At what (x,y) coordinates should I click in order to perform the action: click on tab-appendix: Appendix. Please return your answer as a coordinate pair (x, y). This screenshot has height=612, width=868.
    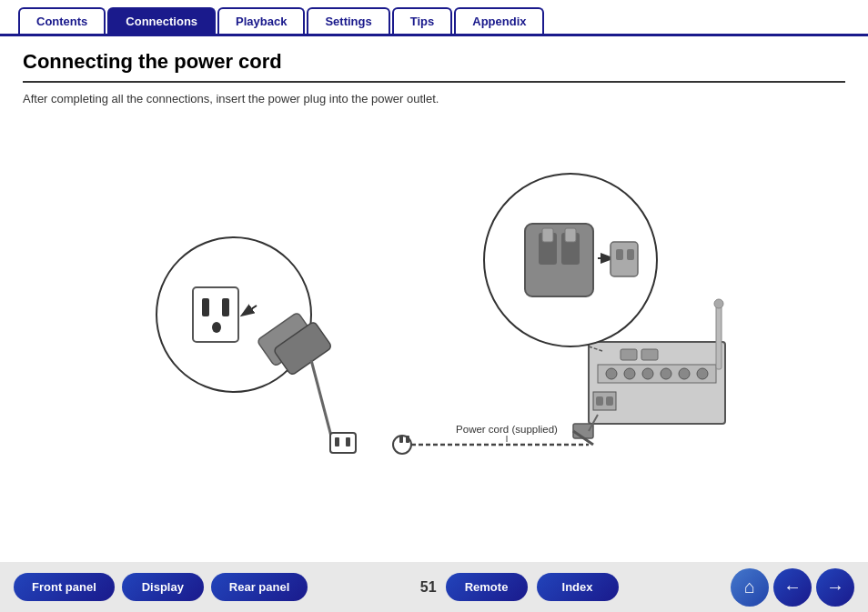
    Looking at the image, I should click on (499, 20).